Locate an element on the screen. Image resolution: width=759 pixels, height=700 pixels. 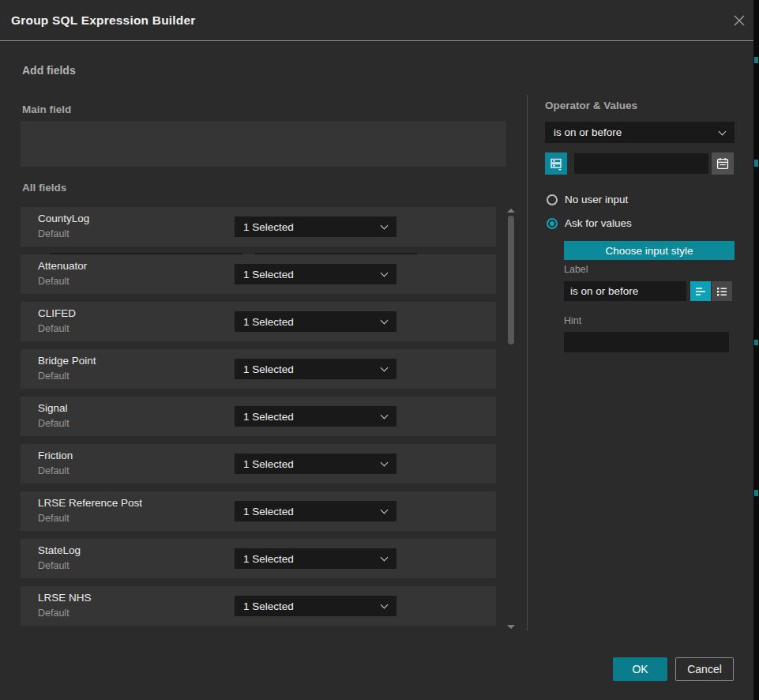
choose-input-style-button: Choose input style is located at coordinates (649, 250).